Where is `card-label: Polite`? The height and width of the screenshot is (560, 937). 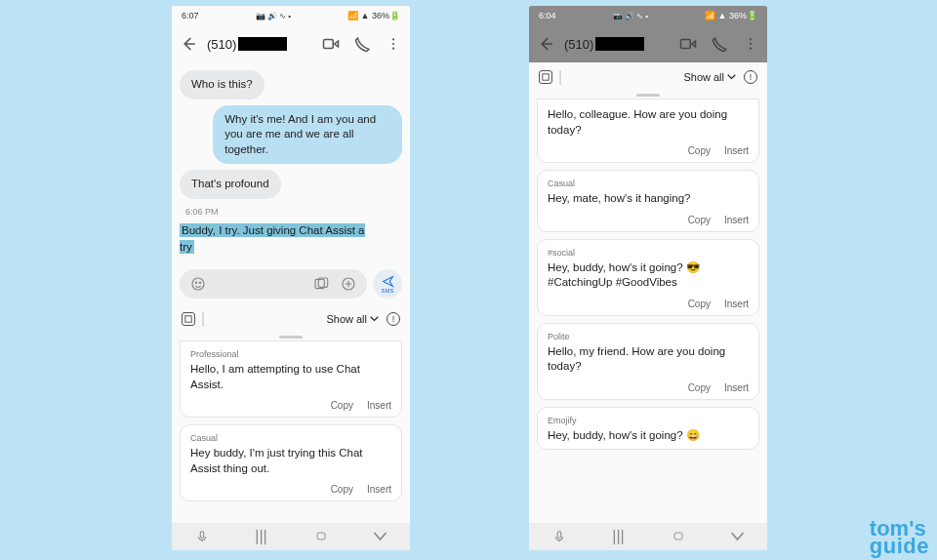
card-label: Polite is located at coordinates (648, 337).